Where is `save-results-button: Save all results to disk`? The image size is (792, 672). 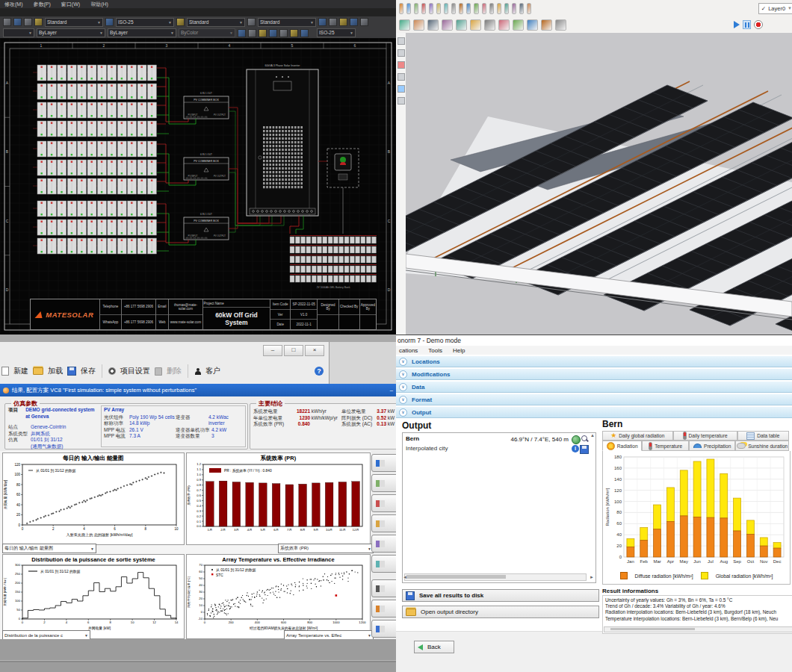
save-results-button: Save all results to disk is located at coordinates (501, 596).